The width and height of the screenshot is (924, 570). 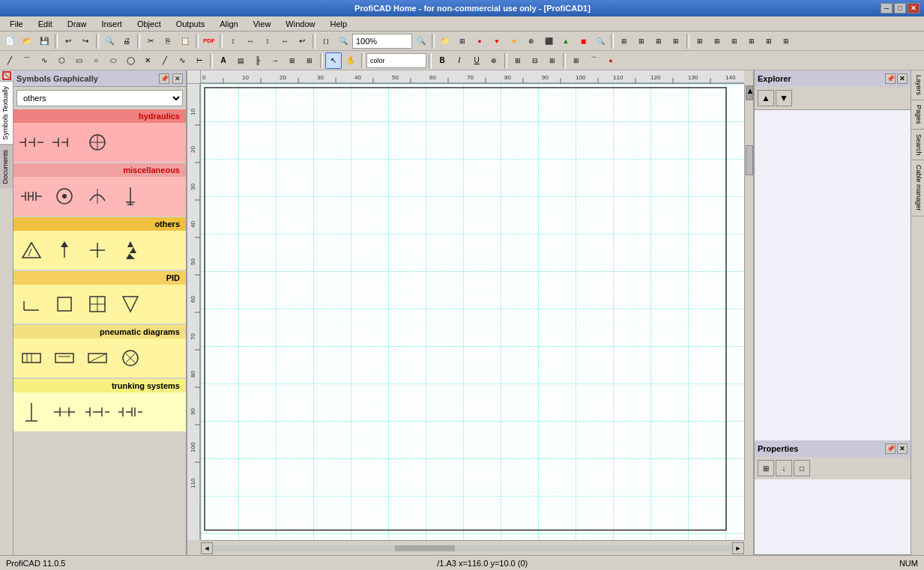 I want to click on select-tool: ↖, so click(x=333, y=61).